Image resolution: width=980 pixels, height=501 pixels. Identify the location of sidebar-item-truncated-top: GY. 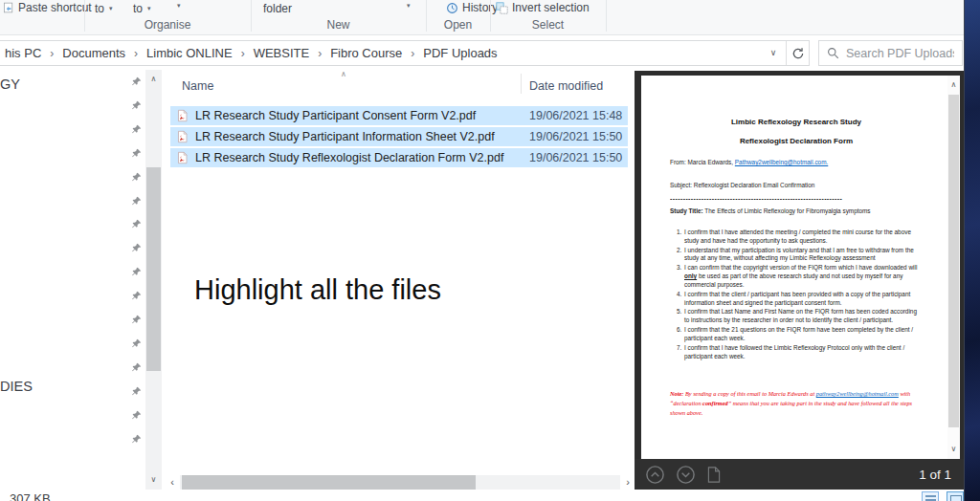
(10, 84).